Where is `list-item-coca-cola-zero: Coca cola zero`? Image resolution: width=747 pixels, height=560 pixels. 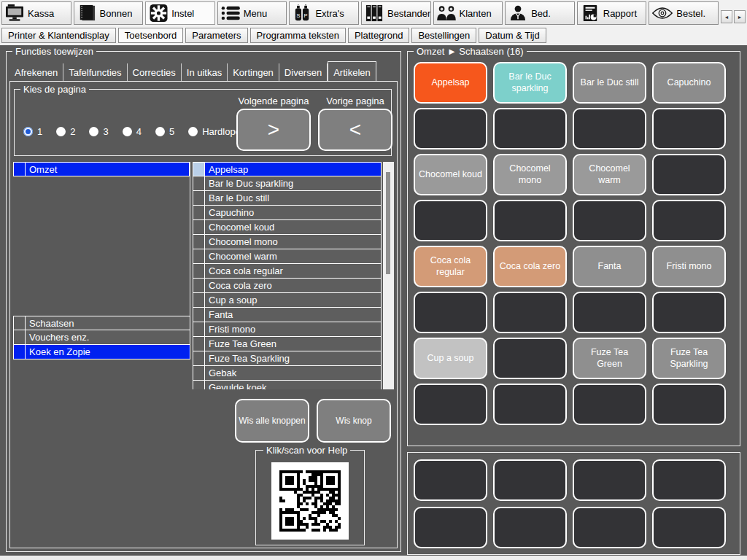 list-item-coca-cola-zero: Coca cola zero is located at coordinates (287, 286).